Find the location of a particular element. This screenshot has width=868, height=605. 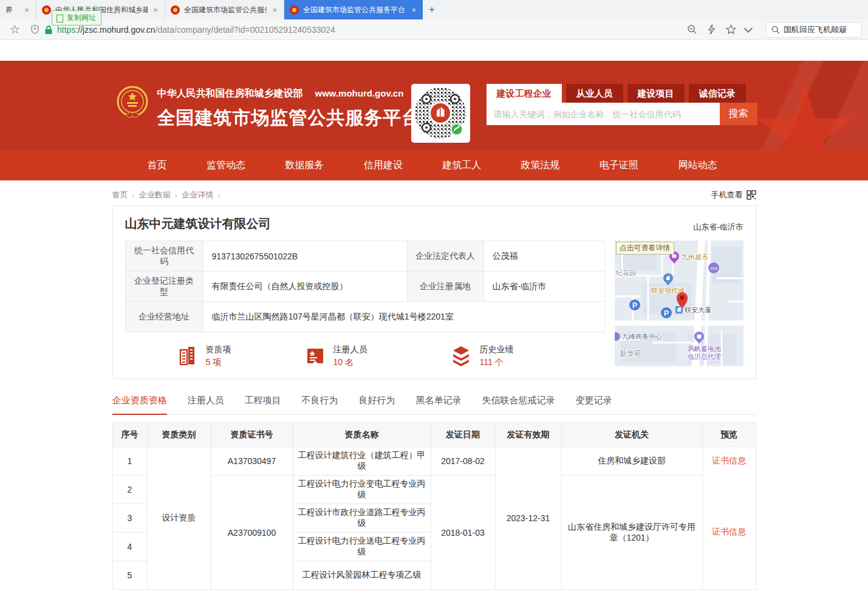

map-canvas: 九州超市 ATM 纪花园 联安现代城 is located at coordinates (679, 304).